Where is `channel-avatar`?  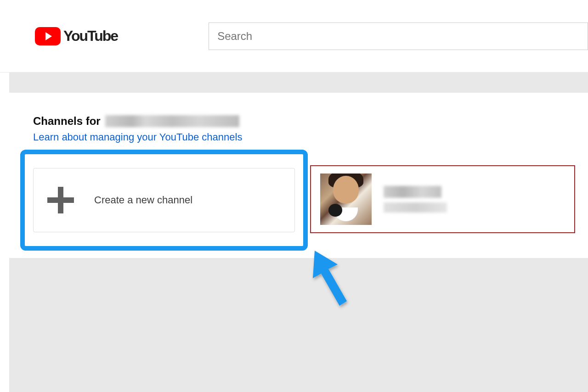
channel-avatar is located at coordinates (346, 199).